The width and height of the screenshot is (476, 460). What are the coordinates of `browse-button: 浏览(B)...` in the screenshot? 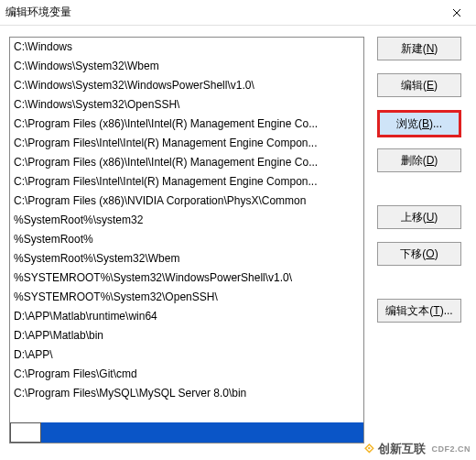 It's located at (419, 124).